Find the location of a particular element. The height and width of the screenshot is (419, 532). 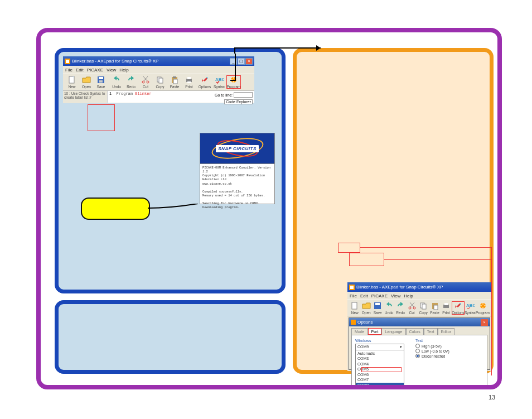

tool-syntax: ABCSyntax is located at coordinates (219, 82).